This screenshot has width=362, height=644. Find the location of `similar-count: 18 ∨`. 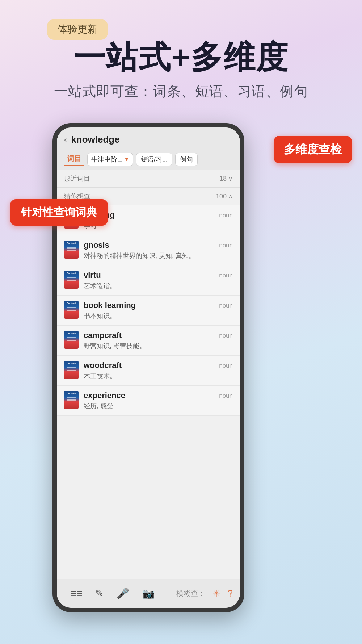

similar-count: 18 ∨ is located at coordinates (226, 179).